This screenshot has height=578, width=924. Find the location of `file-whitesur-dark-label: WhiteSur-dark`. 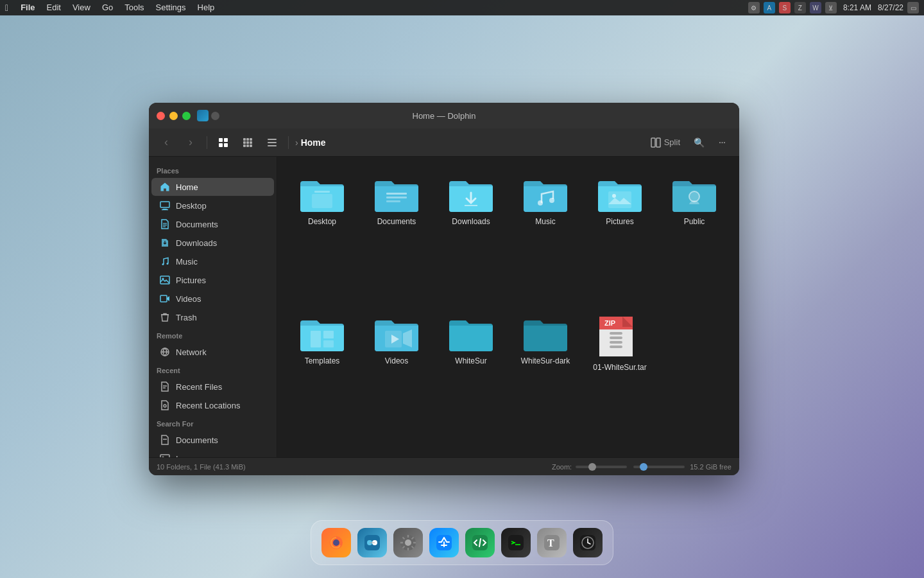

file-whitesur-dark-label: WhiteSur-dark is located at coordinates (545, 362).